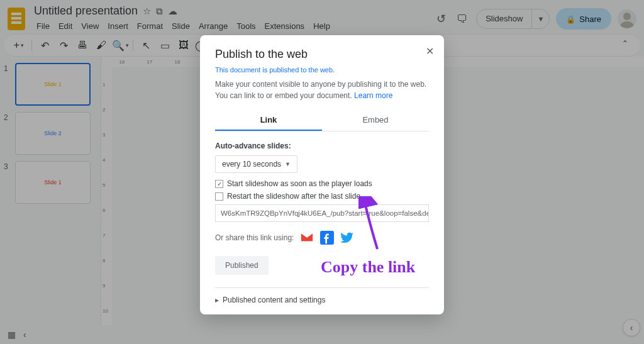  I want to click on tab-embed: Embed, so click(375, 121).